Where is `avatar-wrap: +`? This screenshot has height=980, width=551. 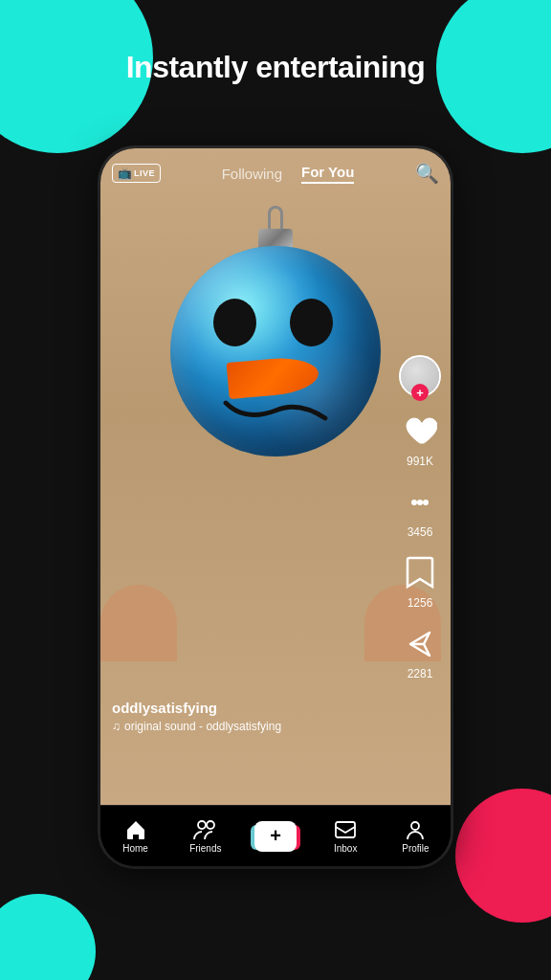
avatar-wrap: + is located at coordinates (420, 376).